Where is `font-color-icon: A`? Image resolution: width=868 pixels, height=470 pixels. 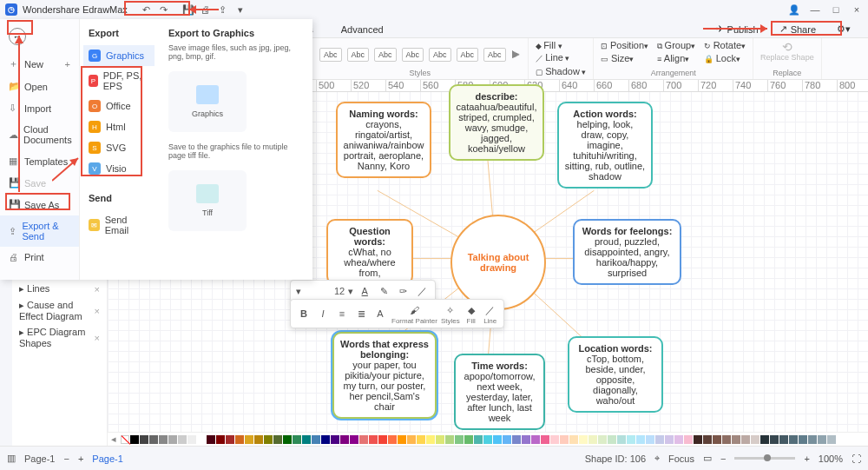 font-color-icon: A is located at coordinates (365, 291).